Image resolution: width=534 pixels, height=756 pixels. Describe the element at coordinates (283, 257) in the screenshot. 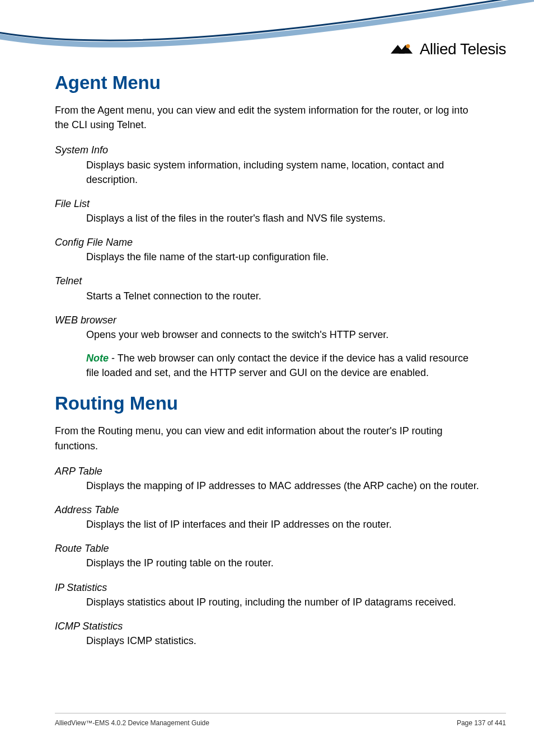

I see `item-body: Displays the file name of the start-up c…` at that location.